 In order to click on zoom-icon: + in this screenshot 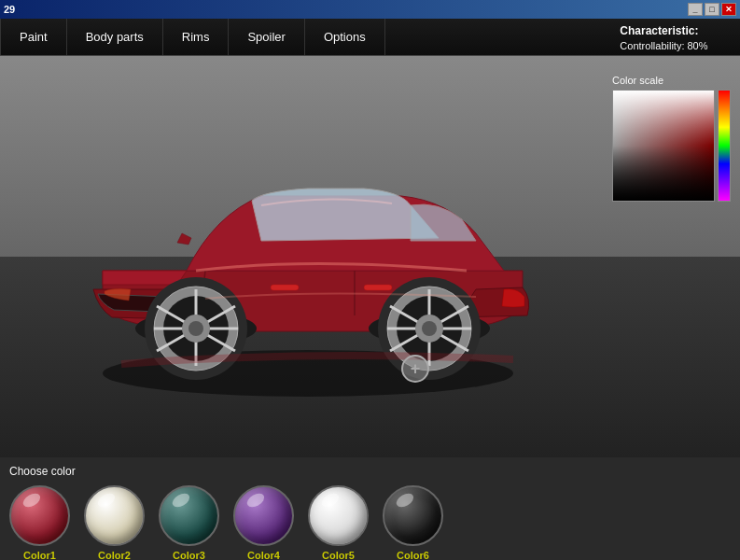, I will do `click(415, 369)`.